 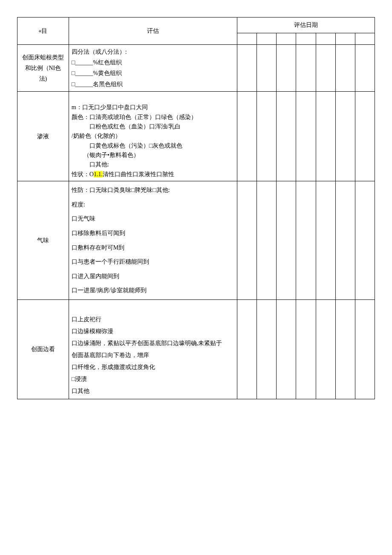 I want to click on odor-line: 口一进屋/病房/诊室就能师到, so click(x=153, y=291).